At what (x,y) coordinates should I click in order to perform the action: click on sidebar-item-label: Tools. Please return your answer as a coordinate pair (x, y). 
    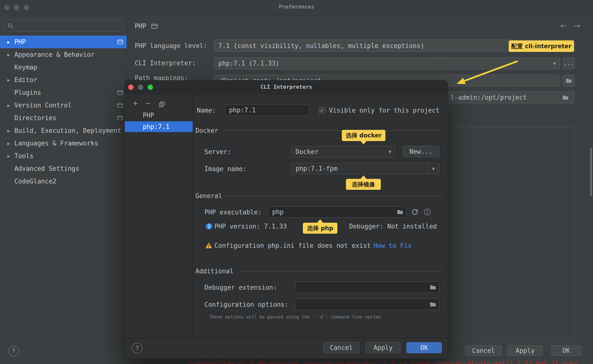
    Looking at the image, I should click on (24, 156).